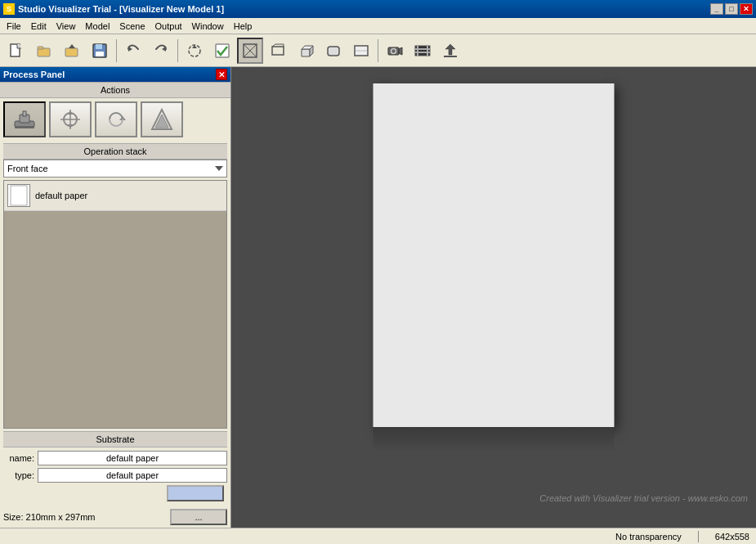  Describe the element at coordinates (278, 51) in the screenshot. I see `toolbar-box-top-button` at that location.